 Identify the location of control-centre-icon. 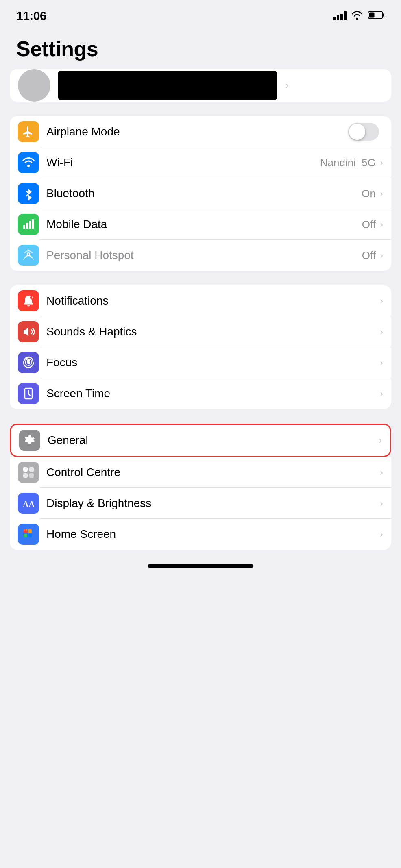
(28, 472).